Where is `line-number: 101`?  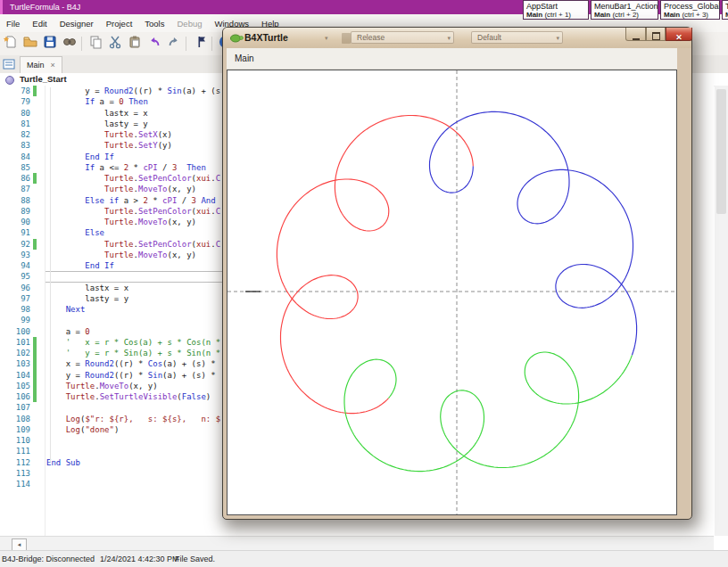
line-number: 101 is located at coordinates (15, 342).